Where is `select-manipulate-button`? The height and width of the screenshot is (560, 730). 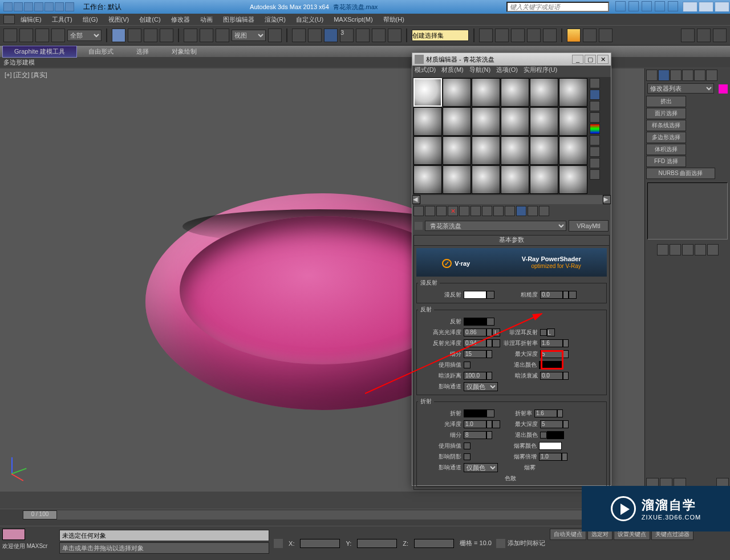
select-manipulate-button is located at coordinates (299, 35).